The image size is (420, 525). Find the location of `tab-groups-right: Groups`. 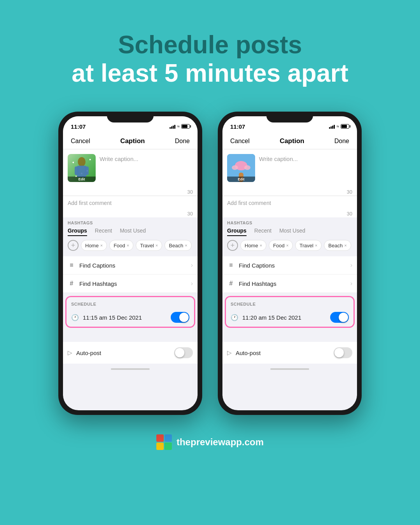

tab-groups-right: Groups is located at coordinates (237, 232).